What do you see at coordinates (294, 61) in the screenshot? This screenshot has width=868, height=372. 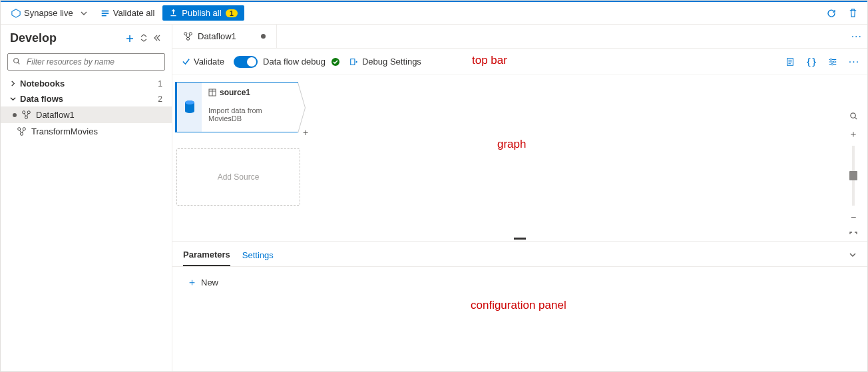 I see `debug-toggle-label: Data flow debug` at bounding box center [294, 61].